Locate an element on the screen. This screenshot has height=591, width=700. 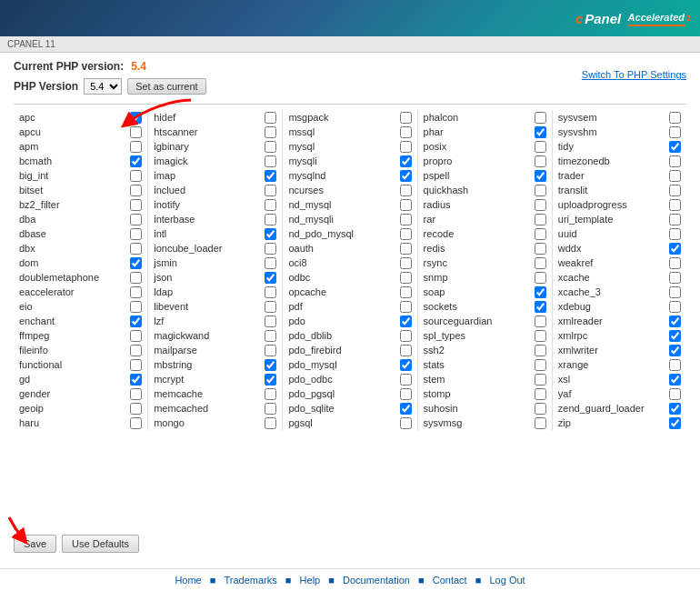
ext-checkbox-enchant is located at coordinates (136, 322).